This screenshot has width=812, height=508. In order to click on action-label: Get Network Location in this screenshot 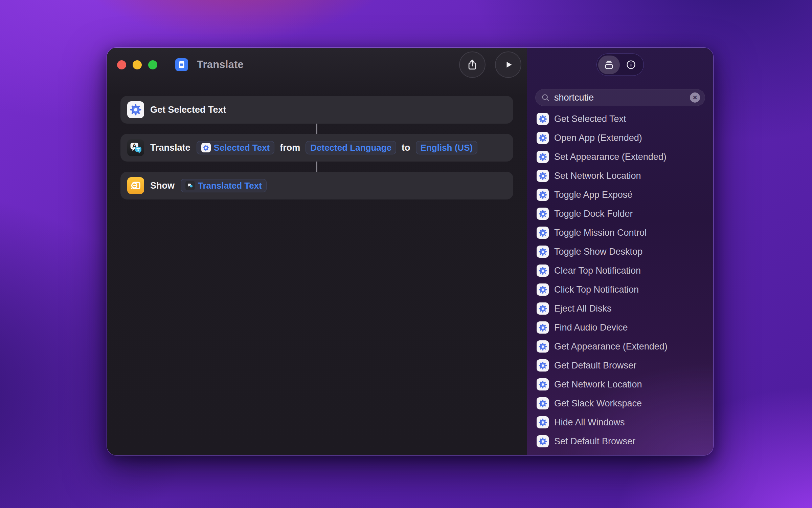, I will do `click(598, 385)`.